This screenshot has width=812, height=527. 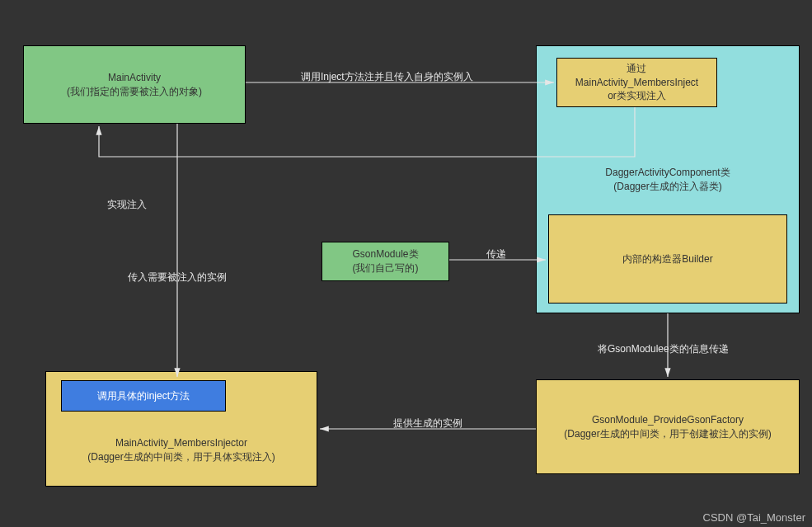 I want to click on edge-pass-instance: 传入需要被注入的实例, so click(x=177, y=277).